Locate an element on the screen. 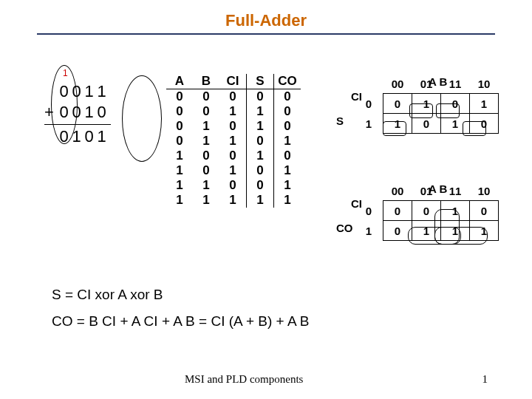 This screenshot has width=532, height=399. addend-1: 0 0 1 1 is located at coordinates (78, 92).